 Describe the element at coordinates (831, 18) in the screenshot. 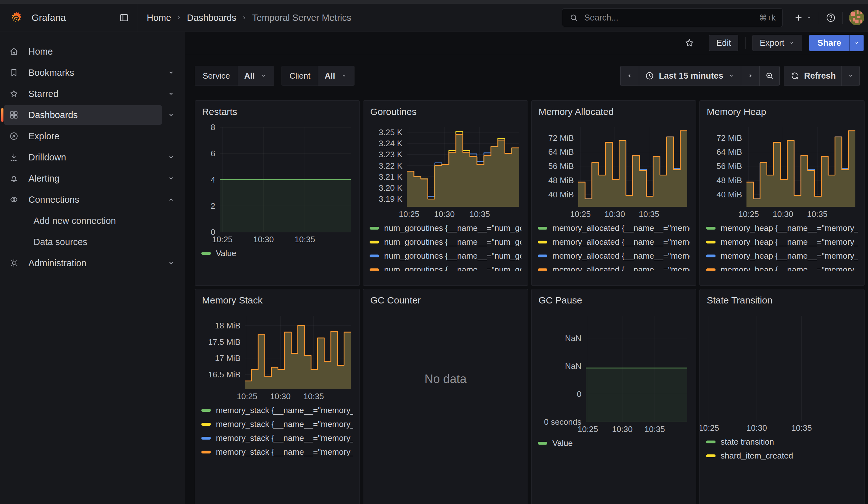

I see `help-button` at that location.